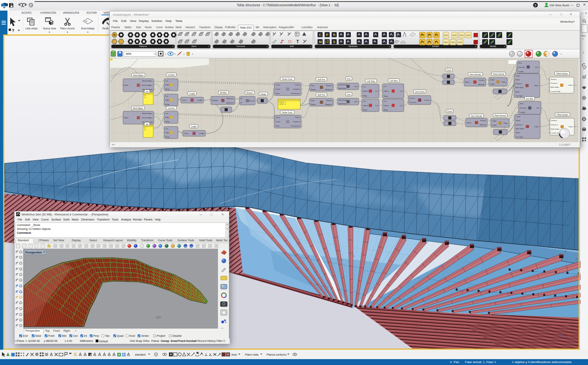 The image size is (588, 365). Describe the element at coordinates (321, 95) in the screenshot. I see `svg-text: Split Tree` at that location.